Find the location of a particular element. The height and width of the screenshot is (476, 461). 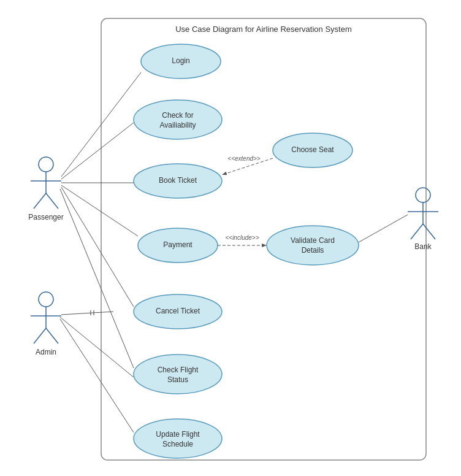

cancel-ticket-label: Cancel Ticket is located at coordinates (178, 311).